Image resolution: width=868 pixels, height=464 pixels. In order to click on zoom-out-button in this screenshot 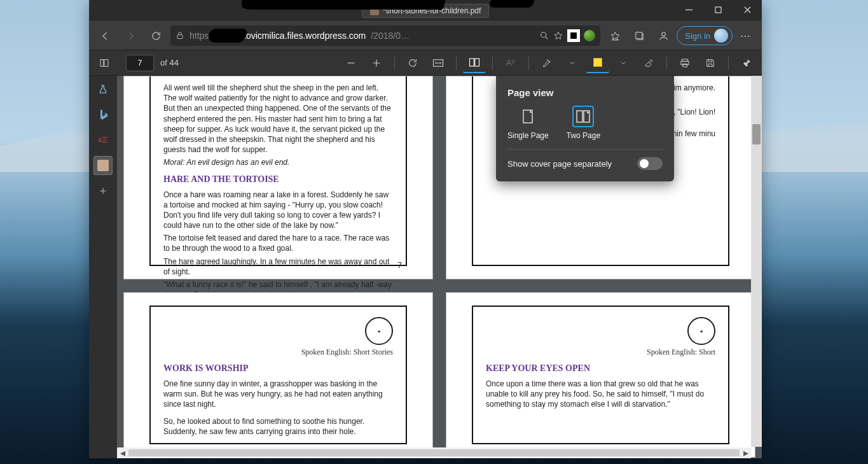, I will do `click(351, 63)`.